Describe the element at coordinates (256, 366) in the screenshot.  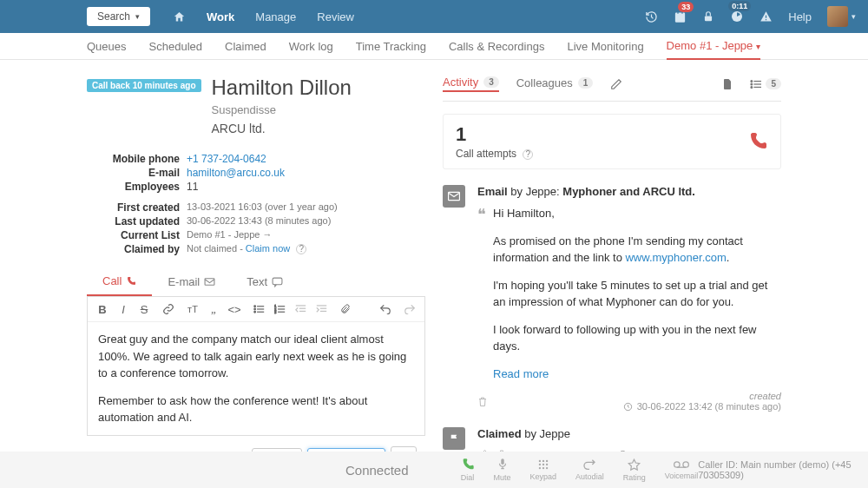
I see `editor: B I S тT „ <> 123` at that location.